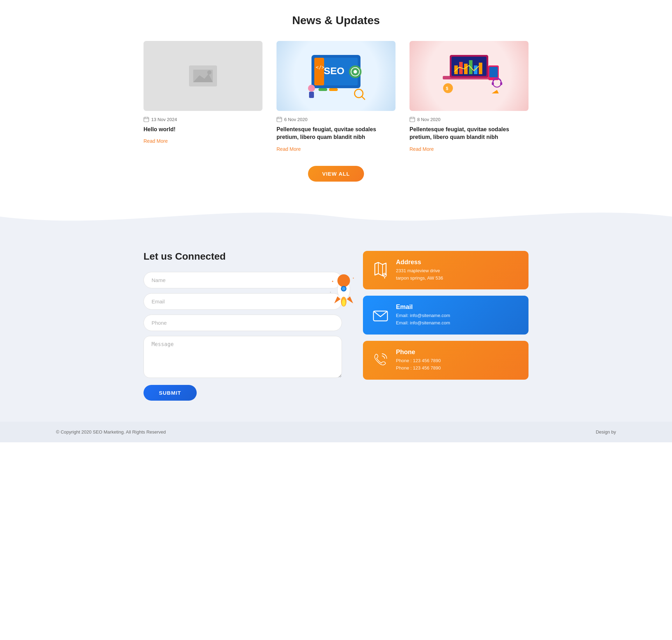 The height and width of the screenshot is (640, 672). I want to click on news-date-3: 8 Nov 2020, so click(469, 119).